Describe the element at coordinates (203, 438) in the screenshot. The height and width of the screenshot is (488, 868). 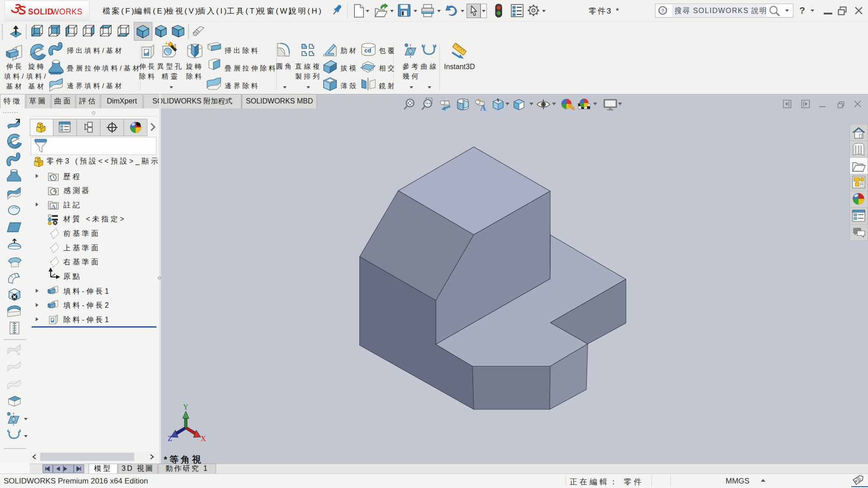
I see `svg-text: X` at that location.